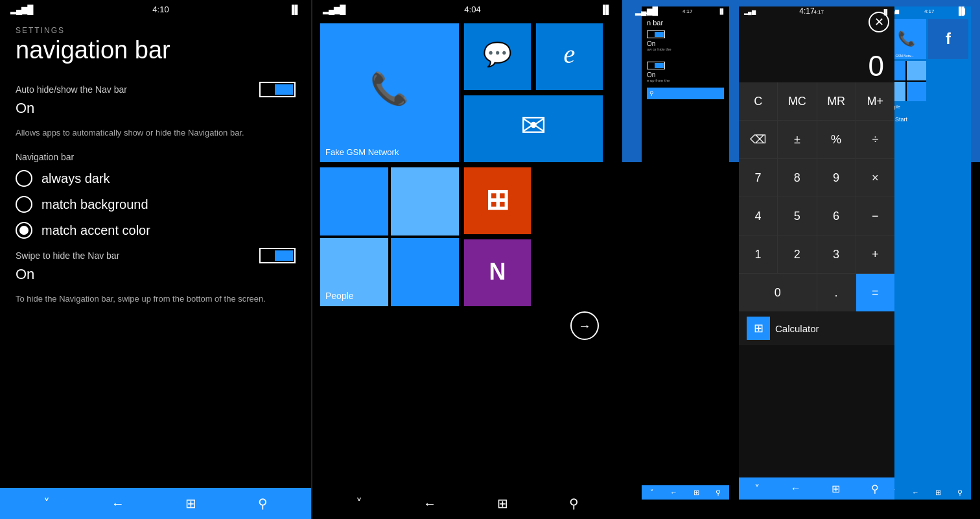  Describe the element at coordinates (948, 39) in the screenshot. I see `sp-fb-icon: f` at that location.